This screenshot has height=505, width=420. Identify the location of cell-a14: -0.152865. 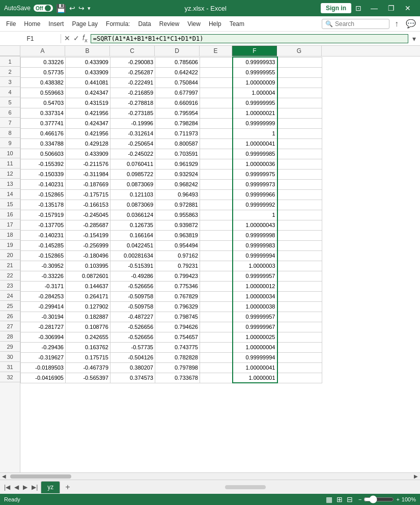
(43, 194).